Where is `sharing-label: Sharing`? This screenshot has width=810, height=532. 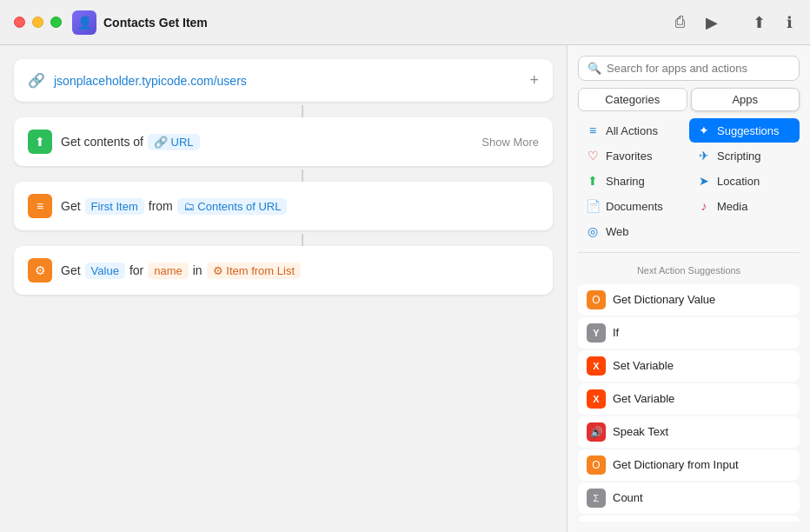 sharing-label: Sharing is located at coordinates (626, 181).